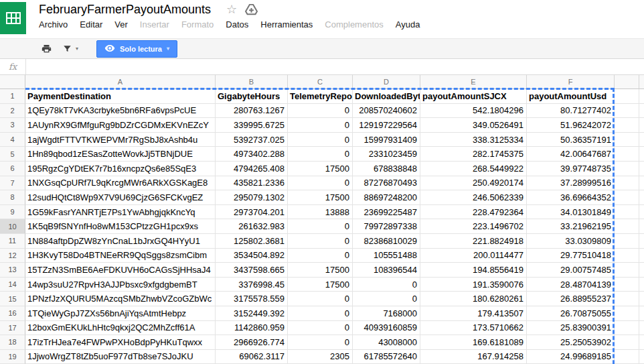 The image size is (644, 364). What do you see at coordinates (474, 111) in the screenshot?
I see `cell: 542.1804296` at bounding box center [474, 111].